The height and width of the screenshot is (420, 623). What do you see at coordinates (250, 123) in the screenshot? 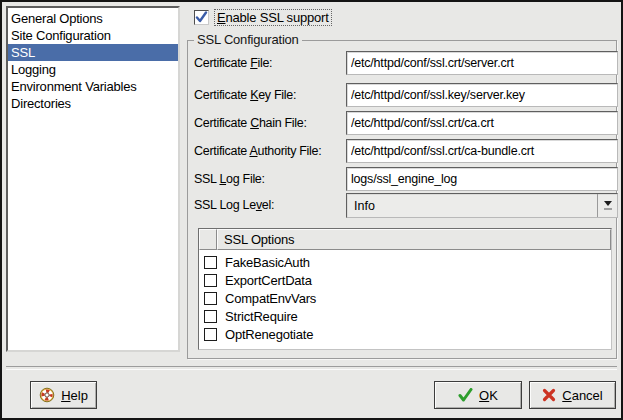
I see `certificate-chain-file-label: Certificate Chain File:` at bounding box center [250, 123].